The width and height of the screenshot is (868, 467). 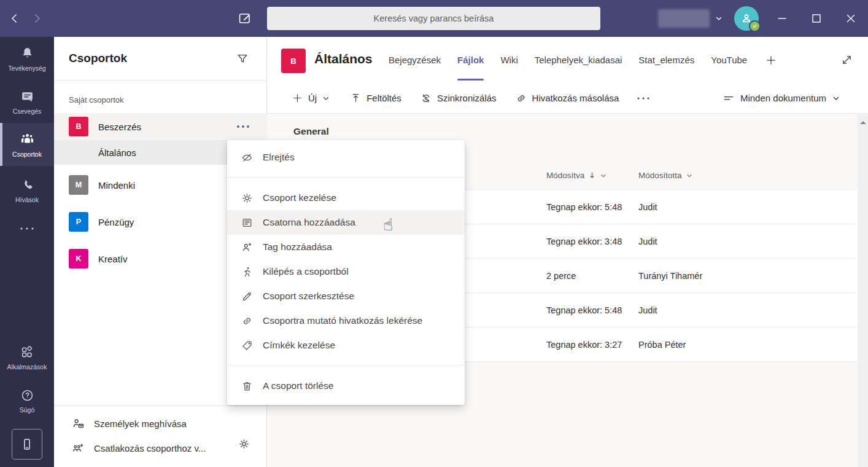 What do you see at coordinates (434, 18) in the screenshot?
I see `titlebar: Keresés vagy parancs beírása` at bounding box center [434, 18].